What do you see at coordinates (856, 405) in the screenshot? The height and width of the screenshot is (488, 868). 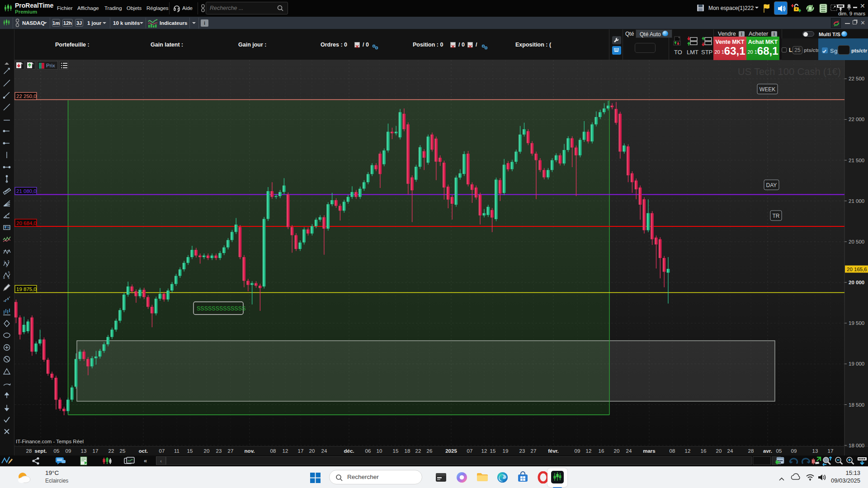 I see `svg-text: 18 500` at bounding box center [856, 405].